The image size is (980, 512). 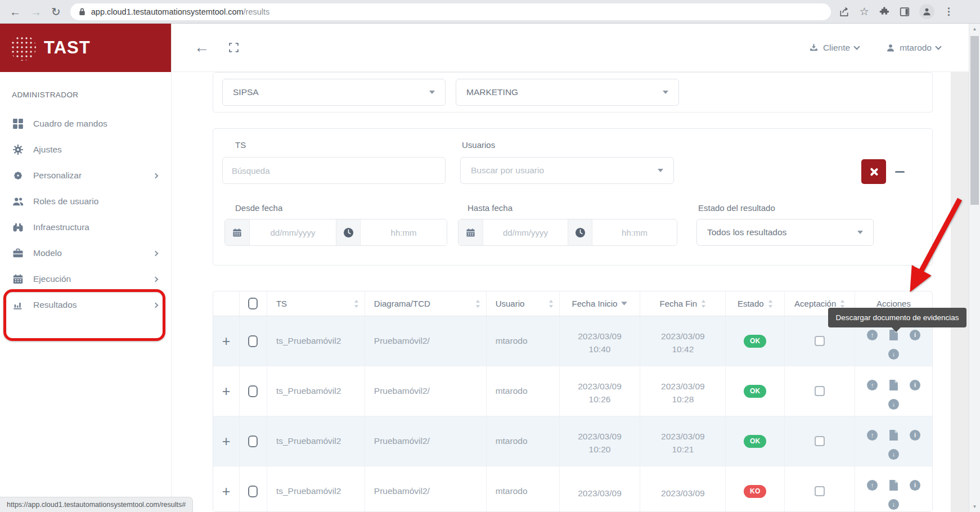 I want to click on column-header-ts: TS, so click(x=316, y=304).